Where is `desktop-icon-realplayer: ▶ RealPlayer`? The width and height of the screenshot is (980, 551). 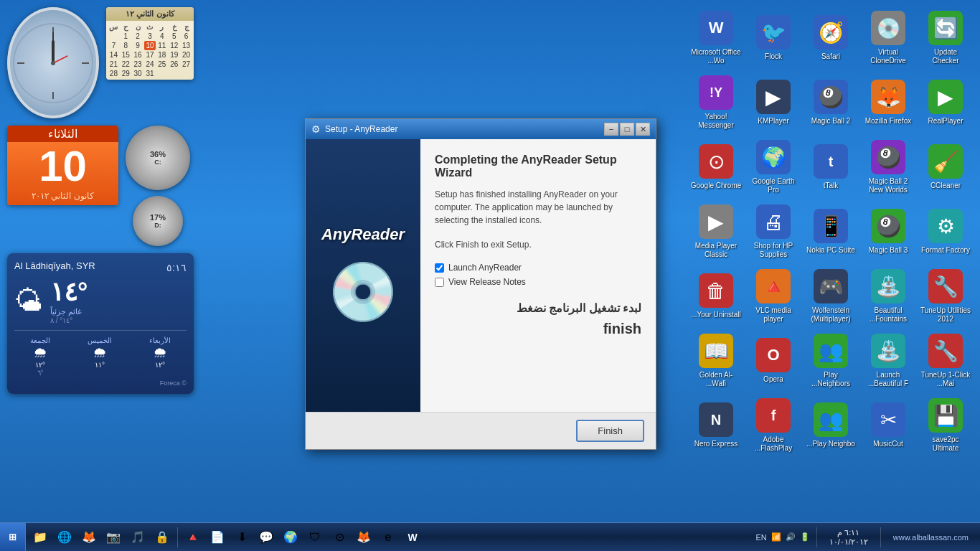
desktop-icon-realplayer: ▶ RealPlayer is located at coordinates (946, 103).